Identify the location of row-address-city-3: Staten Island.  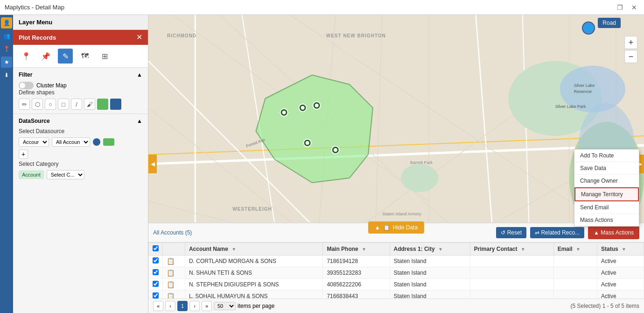
(430, 295).